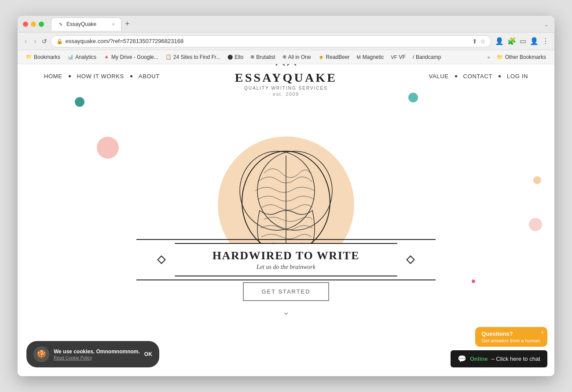  What do you see at coordinates (523, 41) in the screenshot?
I see `sidebar-icon: ▭` at bounding box center [523, 41].